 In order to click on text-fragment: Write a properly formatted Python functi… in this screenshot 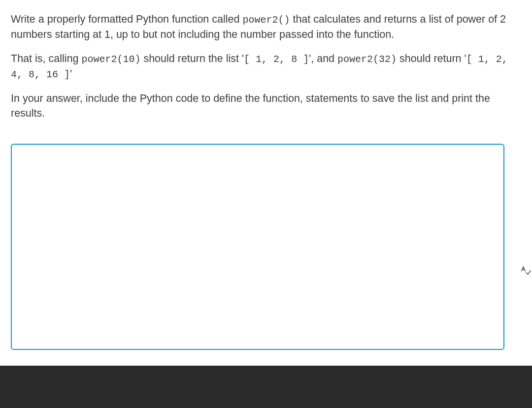, I will do `click(127, 19)`.